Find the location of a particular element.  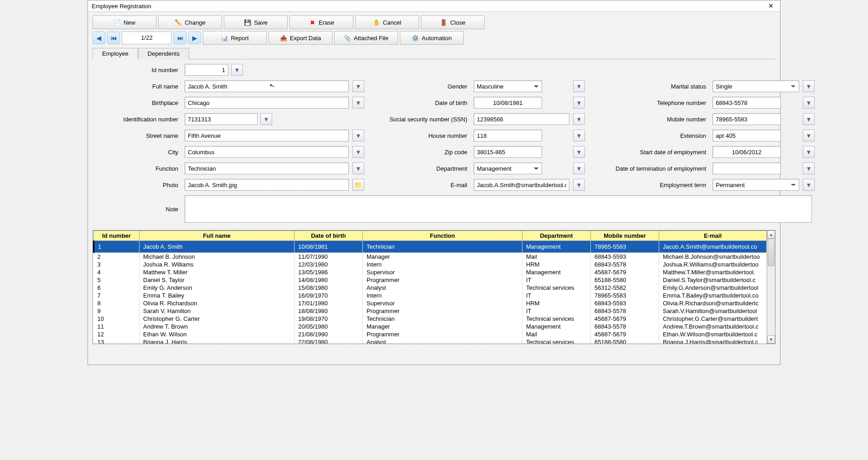

window-close-button: ✕ is located at coordinates (771, 6).